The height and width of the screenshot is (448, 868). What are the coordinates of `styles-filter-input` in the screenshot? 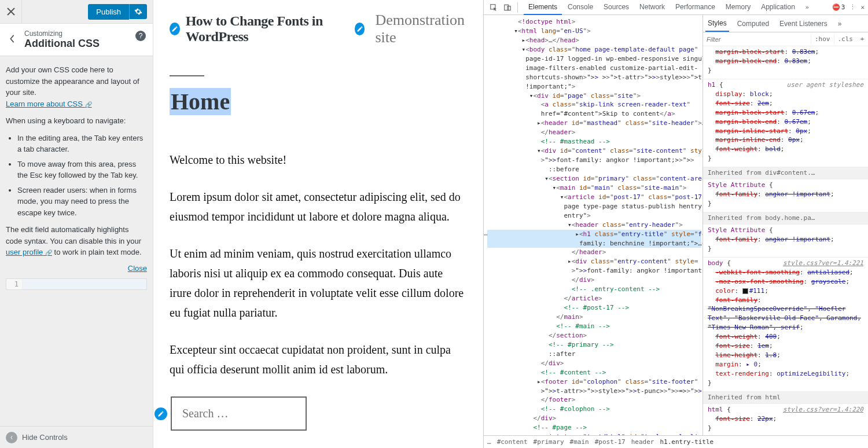 It's located at (757, 39).